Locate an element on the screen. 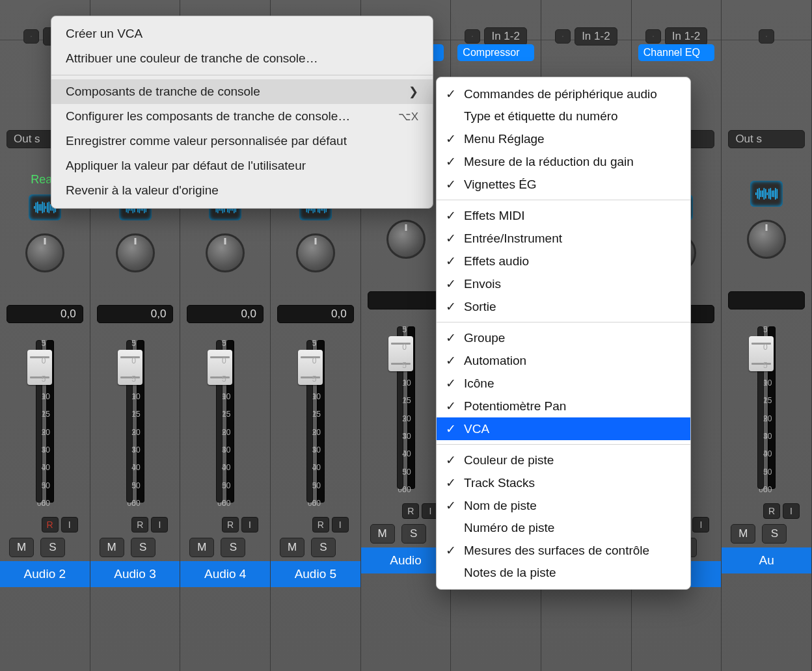 This screenshot has height=671, width=812. submenu-item: ✓Commandes de périphérique audio is located at coordinates (563, 94).